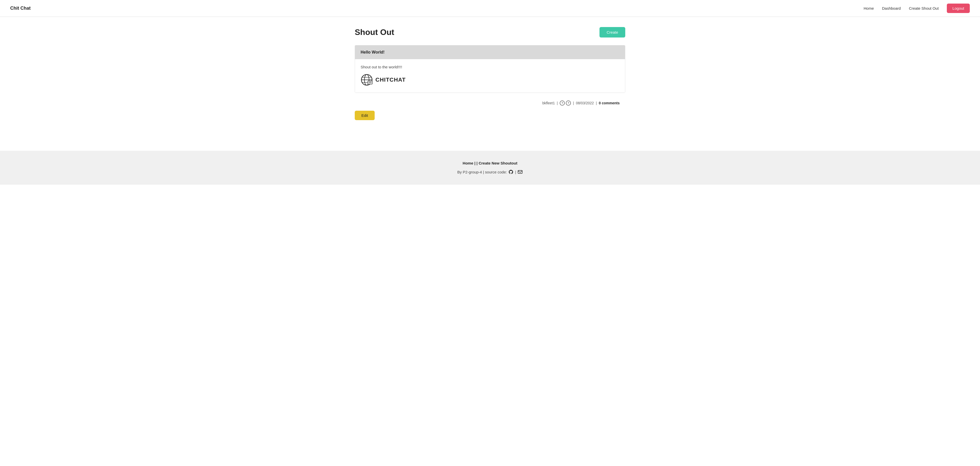 This screenshot has width=980, height=466. I want to click on mail-icon, so click(520, 172).